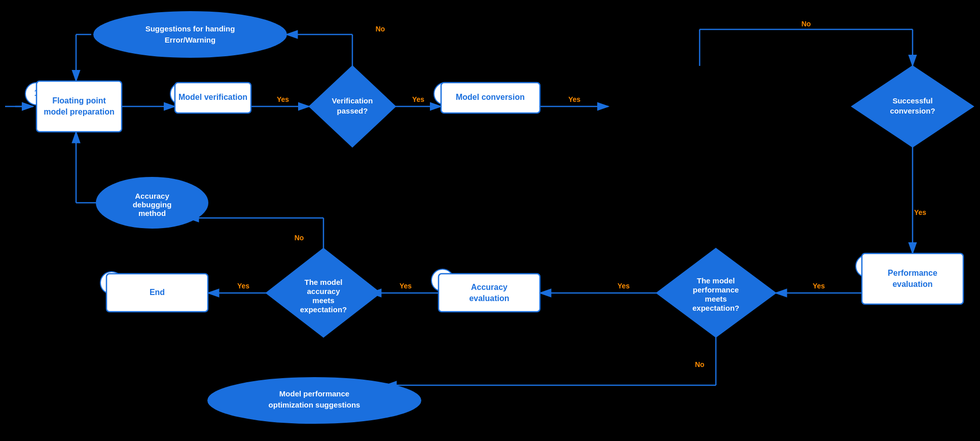  I want to click on acc-meets-line2: accuracy, so click(323, 291).